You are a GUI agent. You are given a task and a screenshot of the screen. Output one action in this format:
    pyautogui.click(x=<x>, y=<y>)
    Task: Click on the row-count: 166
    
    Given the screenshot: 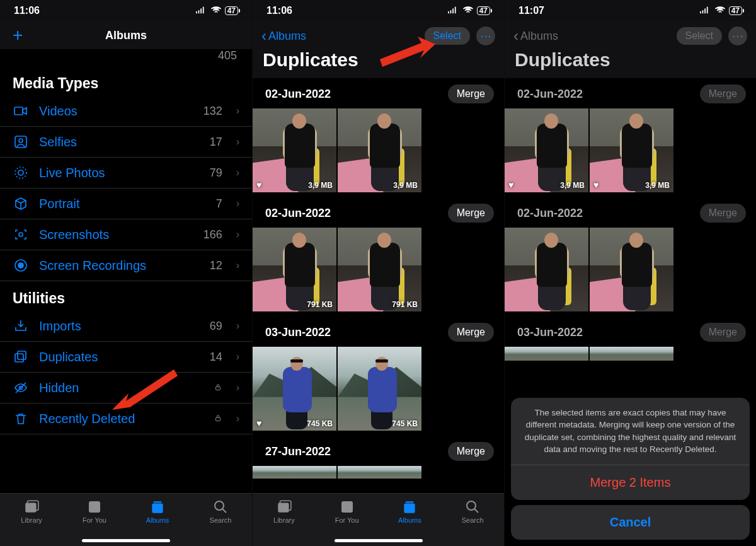 What is the action you would take?
    pyautogui.click(x=213, y=235)
    